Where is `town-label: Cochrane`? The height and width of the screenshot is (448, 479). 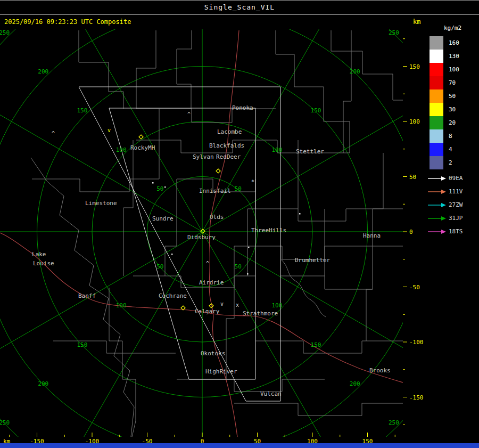
town-label: Cochrane is located at coordinates (172, 296).